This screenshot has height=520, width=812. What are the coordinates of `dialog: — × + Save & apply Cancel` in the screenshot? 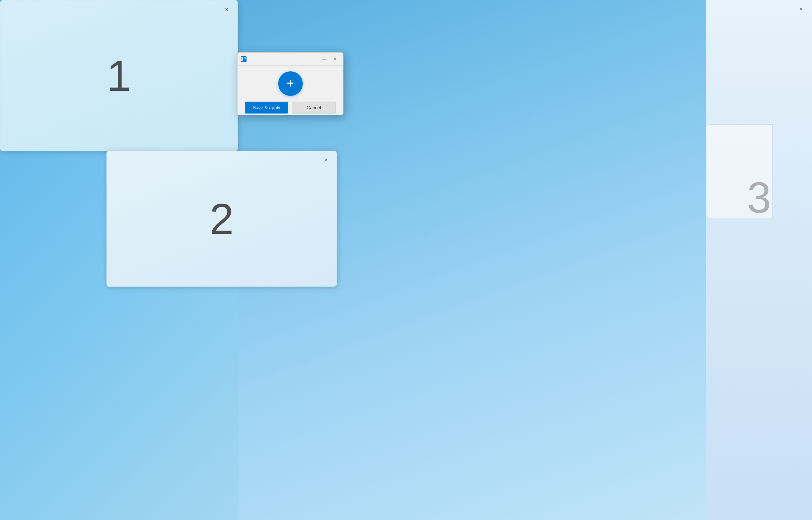 It's located at (290, 84).